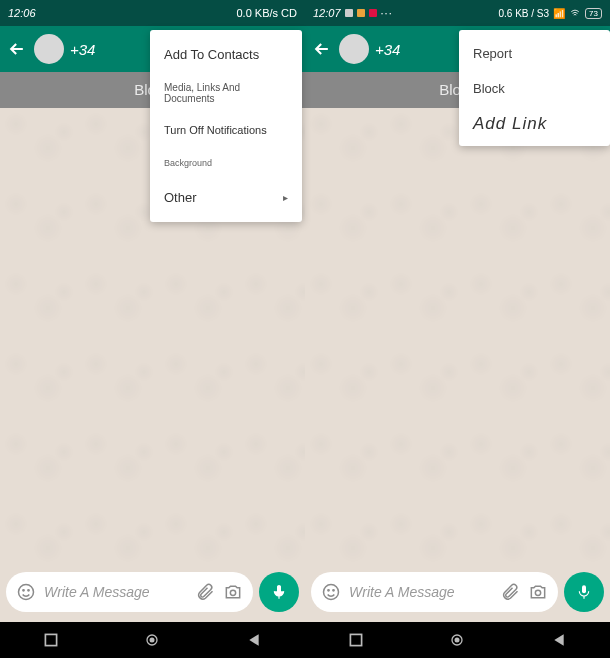 This screenshot has height=658, width=610. Describe the element at coordinates (226, 198) in the screenshot. I see `menu-other: Other ▸` at that location.